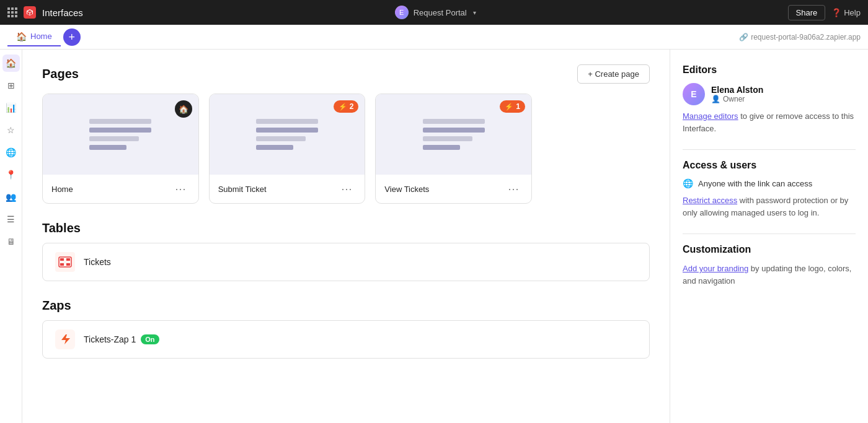 The width and height of the screenshot is (868, 423). I want to click on manage-editors-link: Manage editors, so click(711, 116).